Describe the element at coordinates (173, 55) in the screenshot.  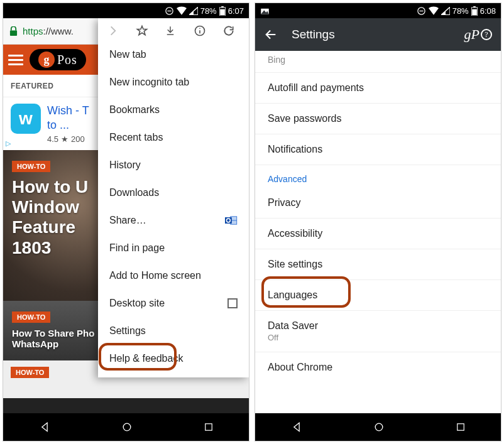
I see `menu-new-tab: New tab` at that location.